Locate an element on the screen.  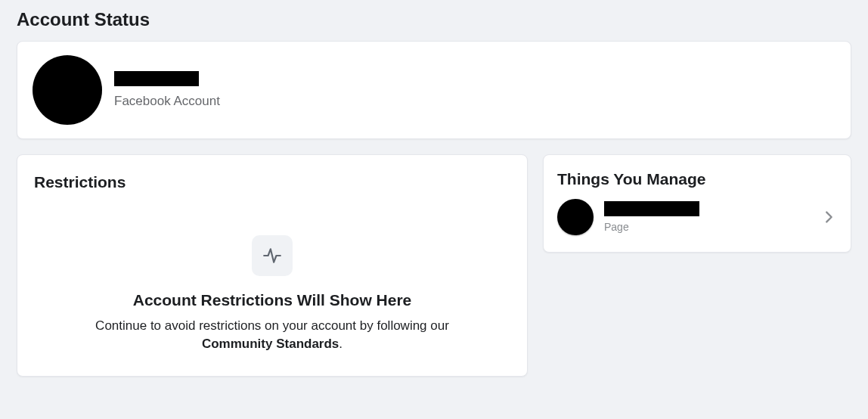
manage-item-type: Page is located at coordinates (712, 227).